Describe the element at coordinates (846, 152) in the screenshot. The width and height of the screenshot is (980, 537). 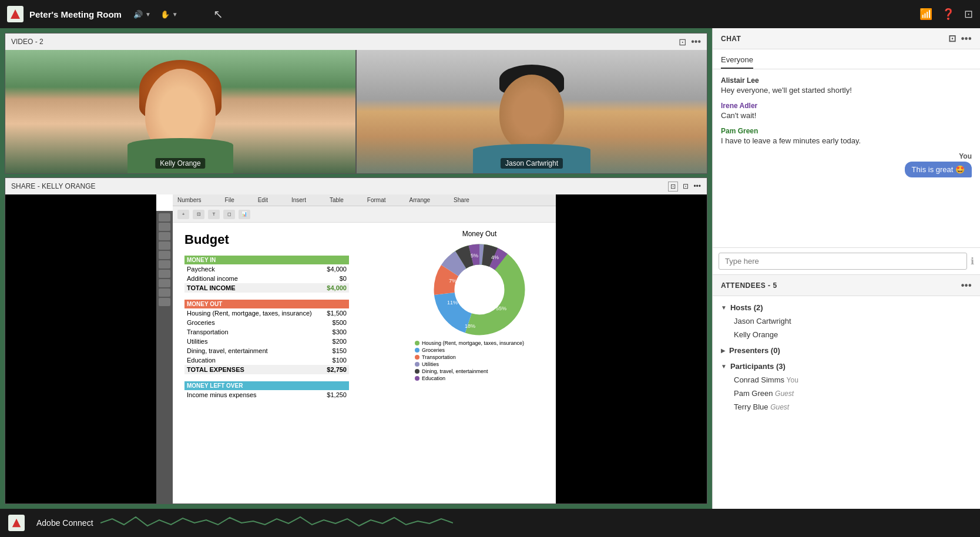
I see `chat-section: CHAT ⊡ ••• Everyone Alistair Lee Hey eve…` at that location.